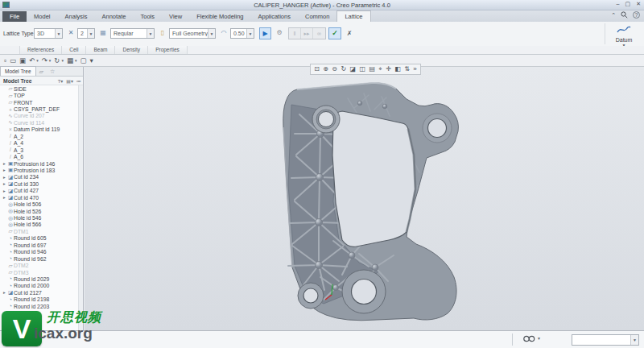  Describe the element at coordinates (61, 81) in the screenshot. I see `tree-filter-icon: T▾` at that location.